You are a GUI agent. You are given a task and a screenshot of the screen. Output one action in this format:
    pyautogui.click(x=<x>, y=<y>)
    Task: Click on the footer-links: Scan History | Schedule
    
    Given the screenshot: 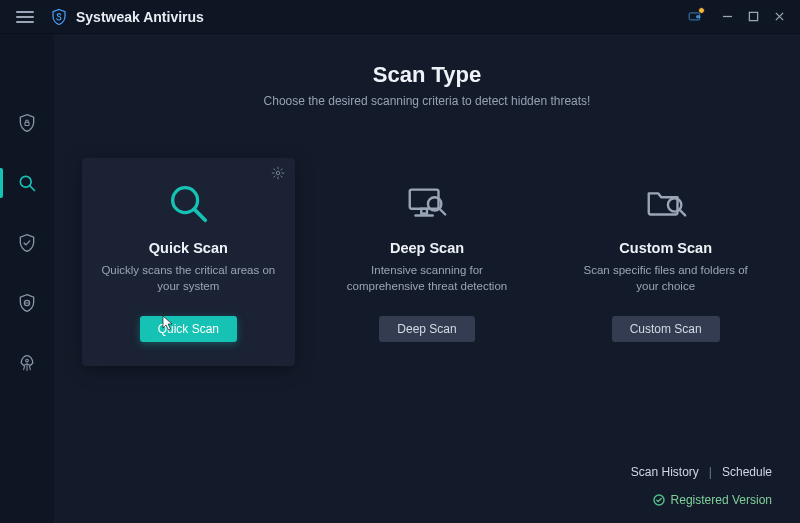 What is the action you would take?
    pyautogui.click(x=702, y=472)
    